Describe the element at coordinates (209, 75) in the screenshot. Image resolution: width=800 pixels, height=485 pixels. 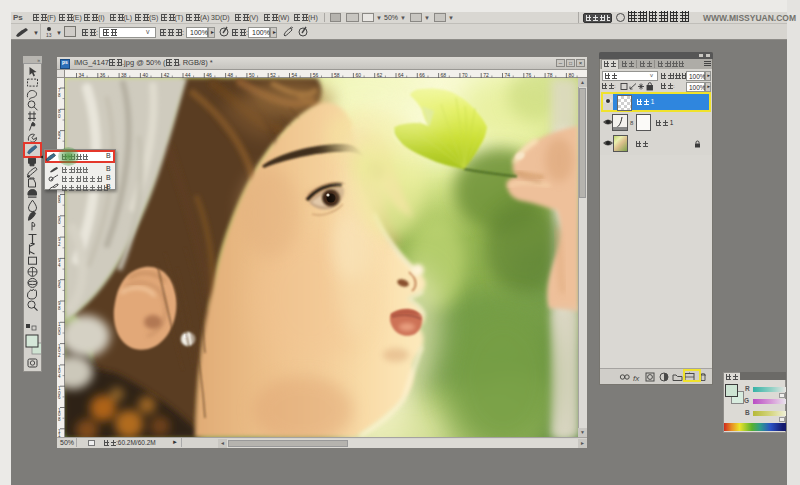
I see `svg-text: 46` at that location.